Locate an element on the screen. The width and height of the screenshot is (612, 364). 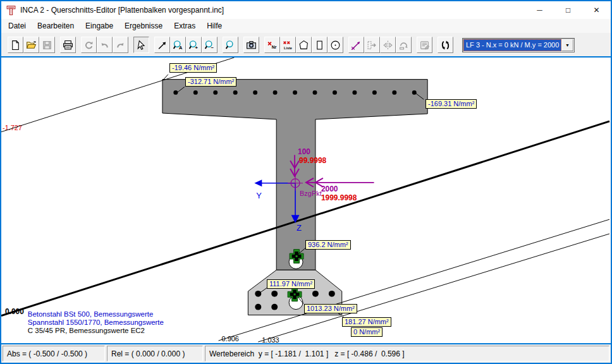
delete-by-list-button: Liste is located at coordinates (288, 45).